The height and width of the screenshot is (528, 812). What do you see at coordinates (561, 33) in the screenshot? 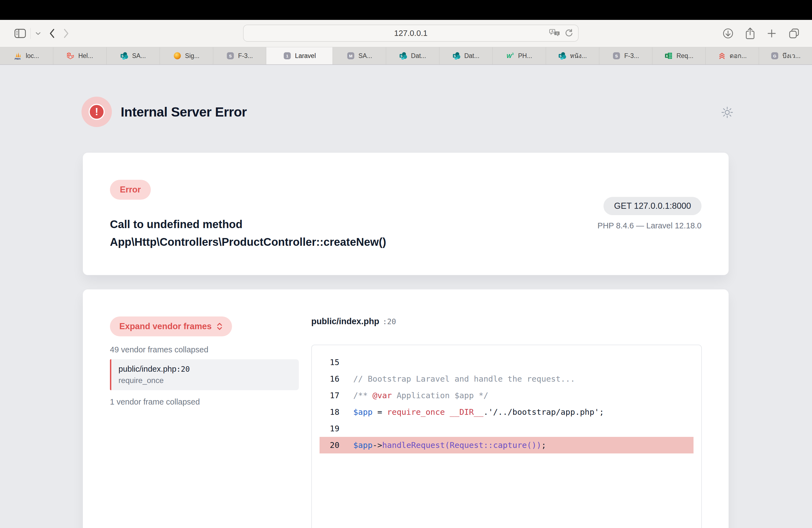
I see `address-bar-icons: A 文` at bounding box center [561, 33].